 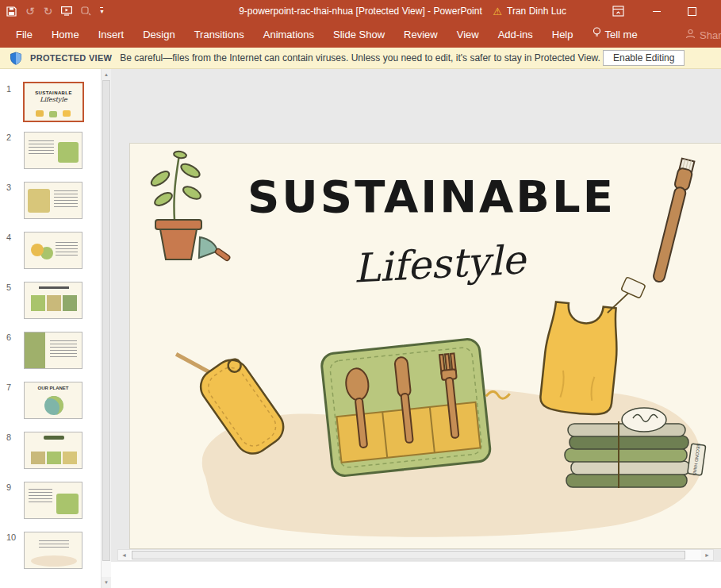 I want to click on protected-view-label: PROTECTED VIEW, so click(x=71, y=58).